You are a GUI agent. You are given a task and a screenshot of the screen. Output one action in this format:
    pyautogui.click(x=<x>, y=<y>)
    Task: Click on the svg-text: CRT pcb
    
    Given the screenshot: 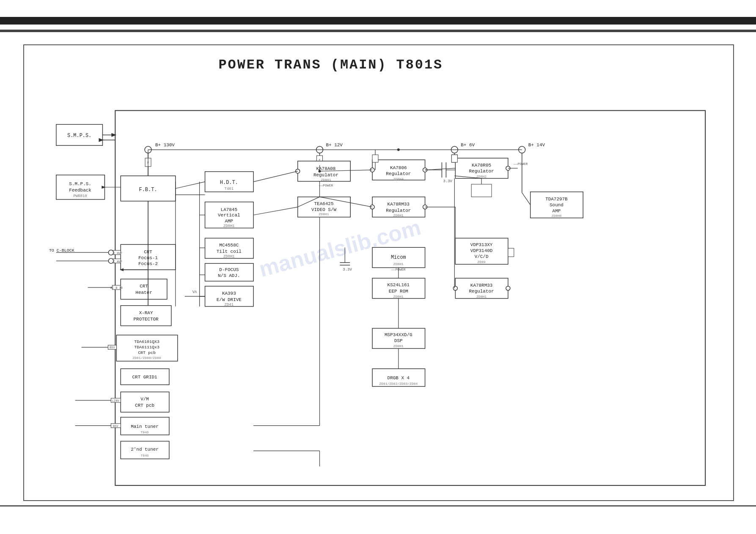 What is the action you would take?
    pyautogui.click(x=147, y=353)
    